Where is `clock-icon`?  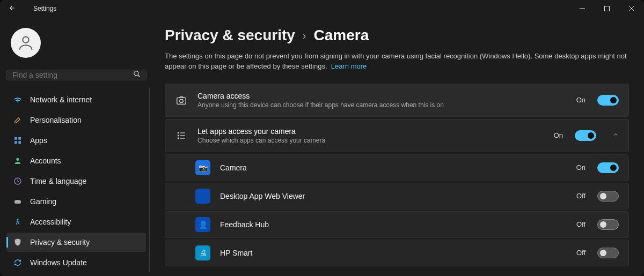
clock-icon is located at coordinates (18, 181).